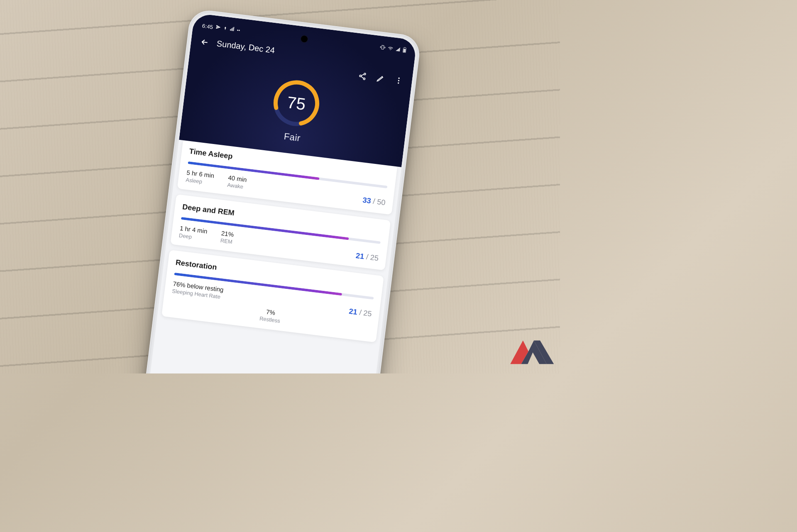  What do you see at coordinates (383, 48) in the screenshot?
I see `vibrate-icon` at bounding box center [383, 48].